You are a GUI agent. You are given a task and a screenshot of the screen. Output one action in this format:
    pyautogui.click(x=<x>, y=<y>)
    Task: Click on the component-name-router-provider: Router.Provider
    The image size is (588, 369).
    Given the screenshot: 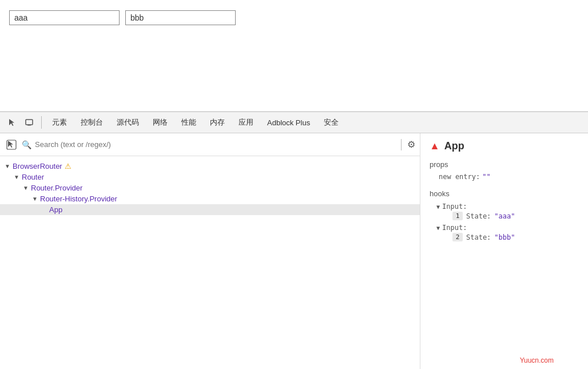 What is the action you would take?
    pyautogui.click(x=57, y=188)
    